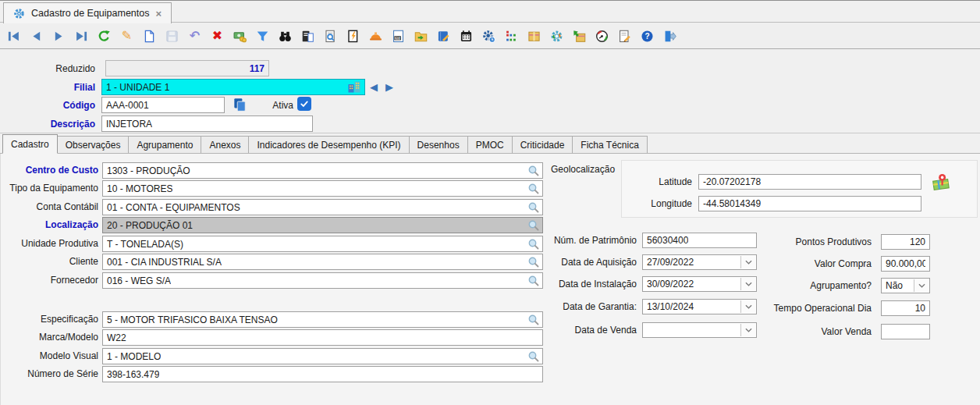 Image resolution: width=980 pixels, height=405 pixels. Describe the element at coordinates (225, 144) in the screenshot. I see `tab-anexos: Anexos` at that location.